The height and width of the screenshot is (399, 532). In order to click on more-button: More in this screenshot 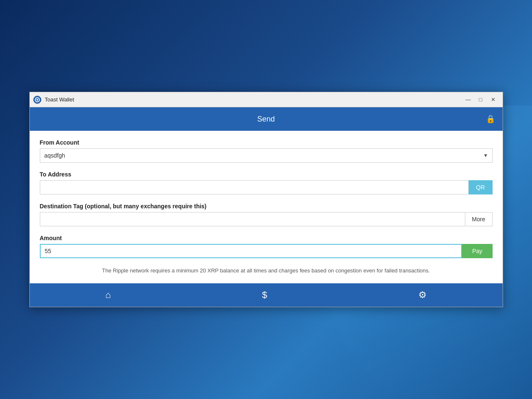, I will do `click(479, 219)`.